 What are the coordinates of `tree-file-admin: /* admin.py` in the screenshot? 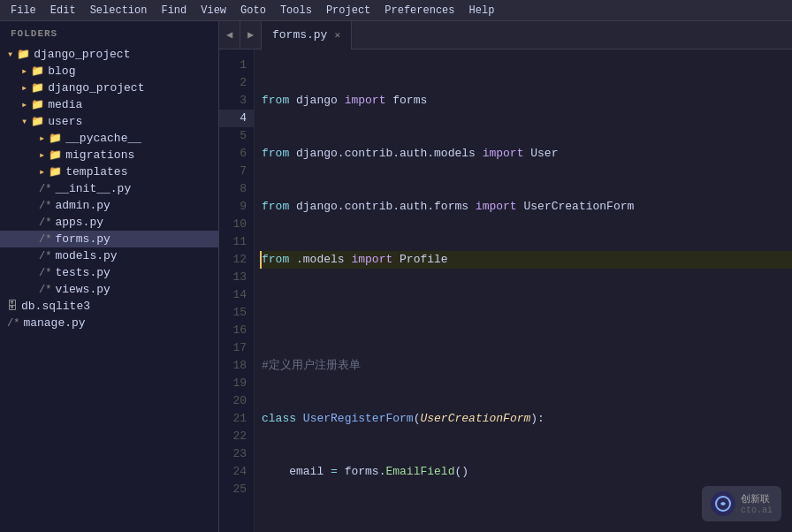 It's located at (110, 205).